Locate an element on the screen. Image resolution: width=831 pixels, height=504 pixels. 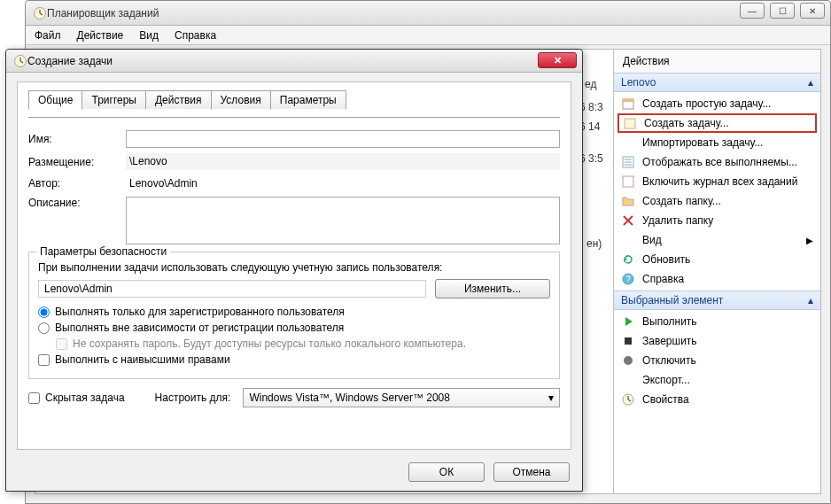
action-view: Вид ▶ is located at coordinates (718, 240).